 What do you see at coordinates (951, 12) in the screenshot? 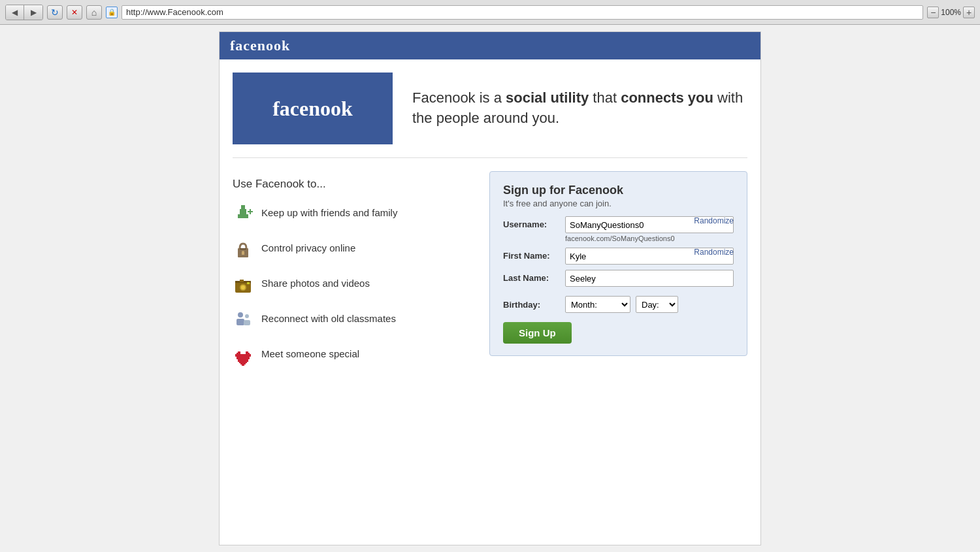
I see `zoom-control: − 100% +` at bounding box center [951, 12].